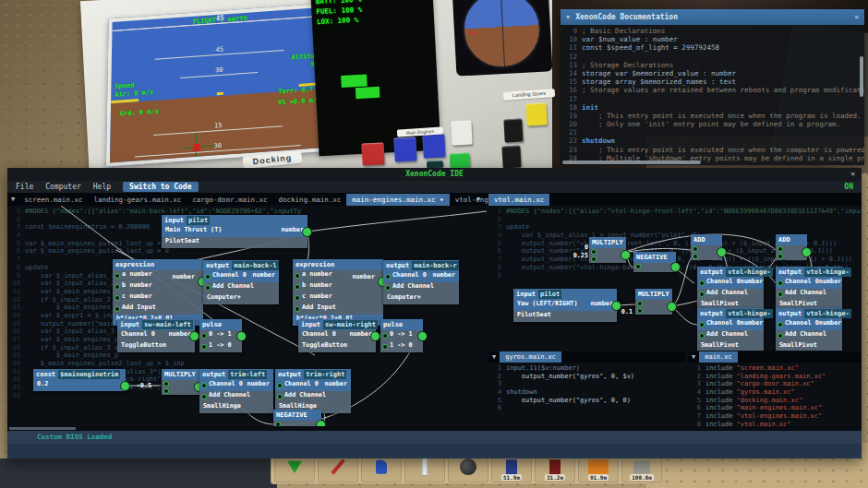  Describe the element at coordinates (337, 336) in the screenshot. I see `node-input-sw-main-right: inputsw-main-right Channel 0number Toggl…` at that location.